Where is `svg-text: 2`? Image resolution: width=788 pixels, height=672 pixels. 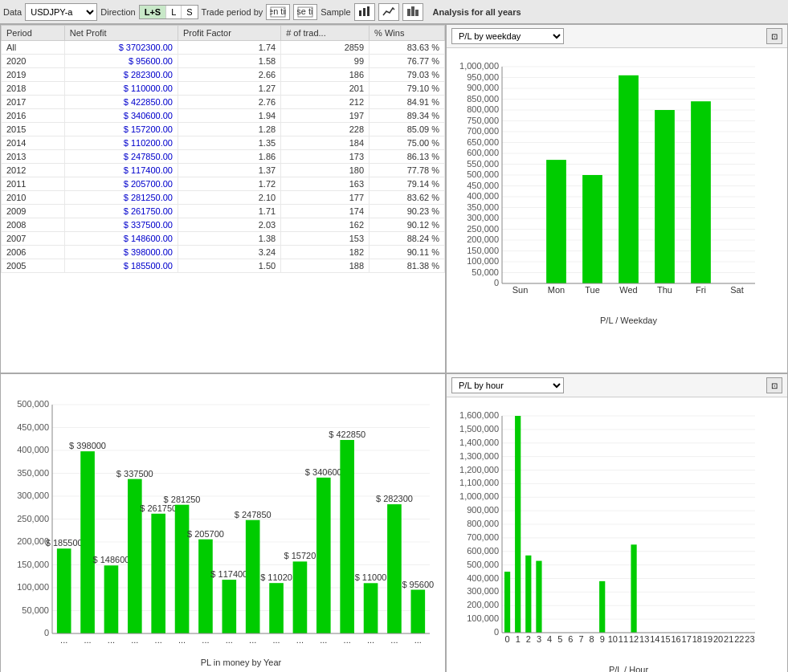
svg-text: 2 is located at coordinates (529, 639).